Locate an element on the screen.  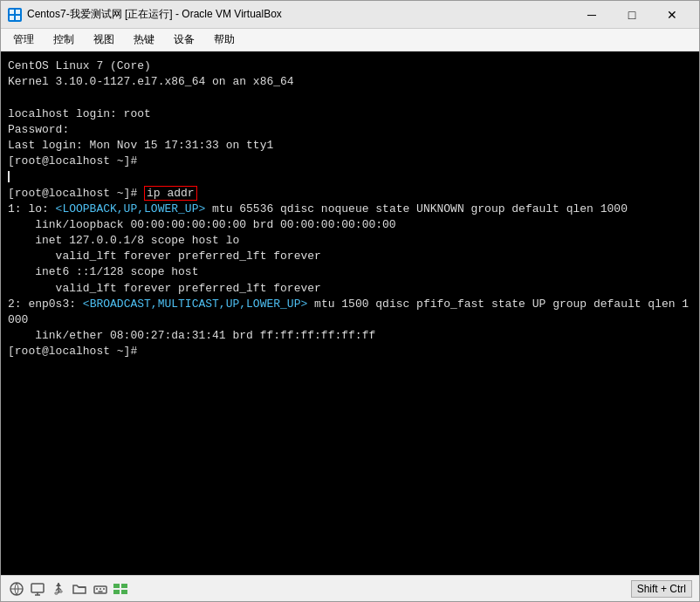
window-title: Centos7-我爱测试网 [正在运行] - Oracle VM Virtual… is located at coordinates (297, 14).